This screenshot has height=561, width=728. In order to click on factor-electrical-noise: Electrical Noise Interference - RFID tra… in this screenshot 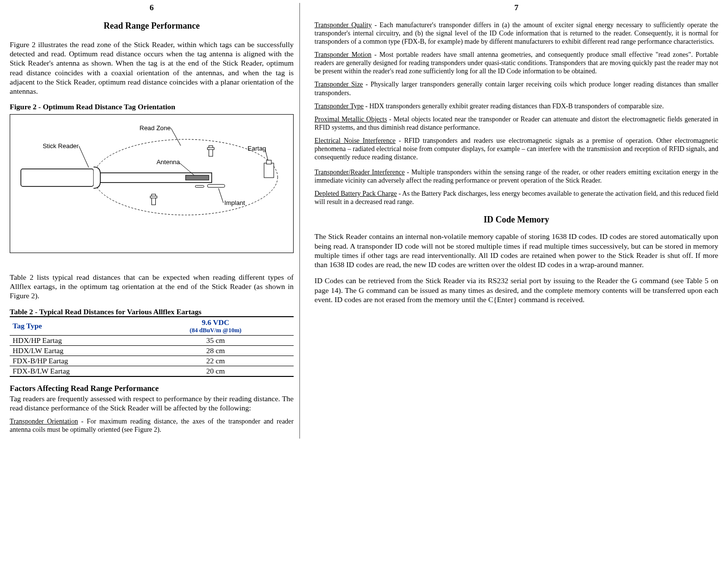, I will do `click(516, 149)`.